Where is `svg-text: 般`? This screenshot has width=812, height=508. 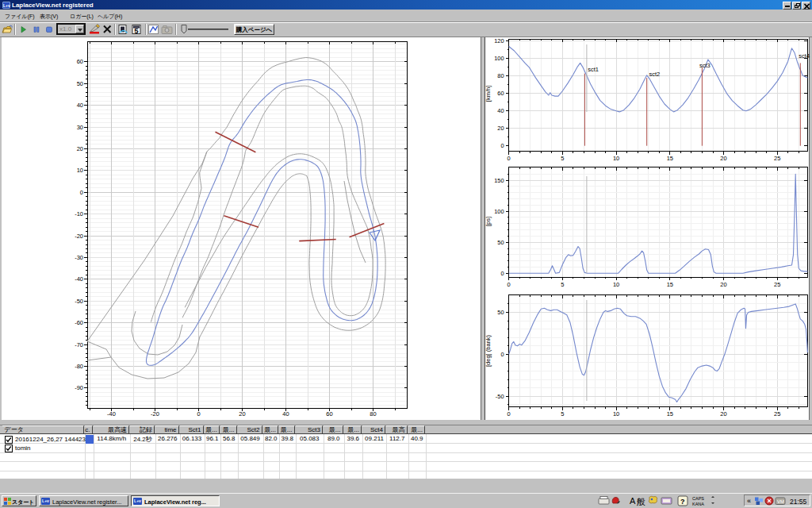
svg-text: 般 is located at coordinates (641, 502).